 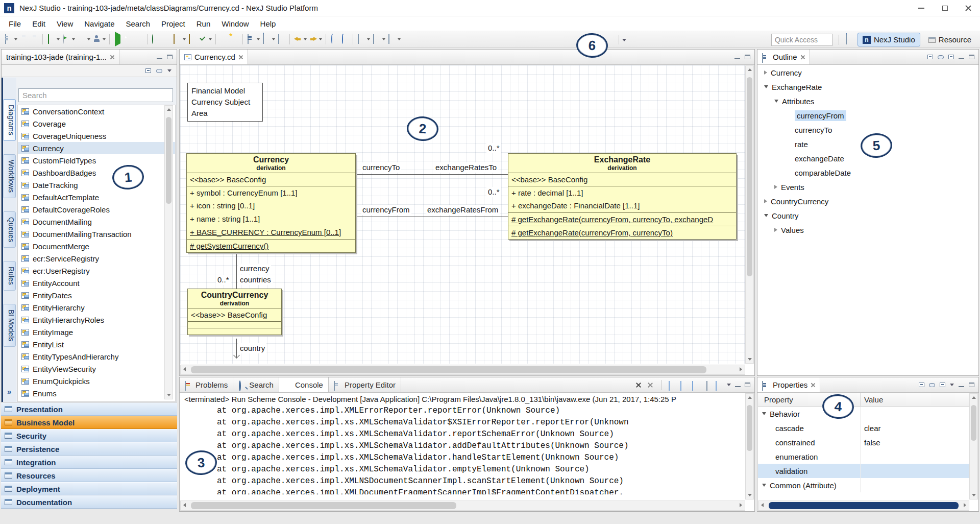 I want to click on layer-tab-bi-models: BI Models, so click(x=10, y=325).